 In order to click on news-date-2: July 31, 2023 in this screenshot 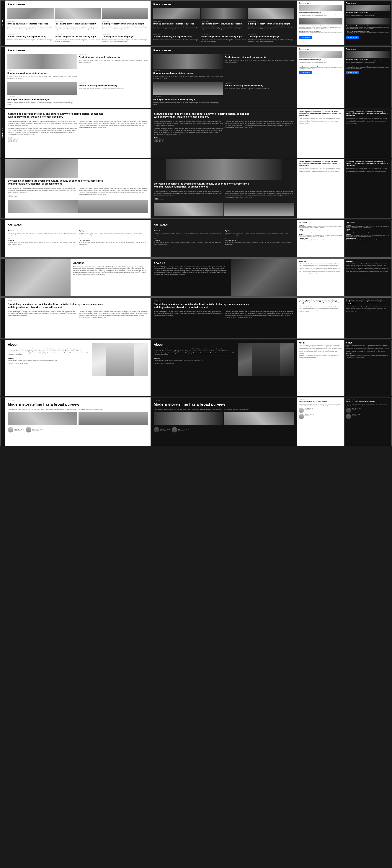, I will do `click(78, 21)`.